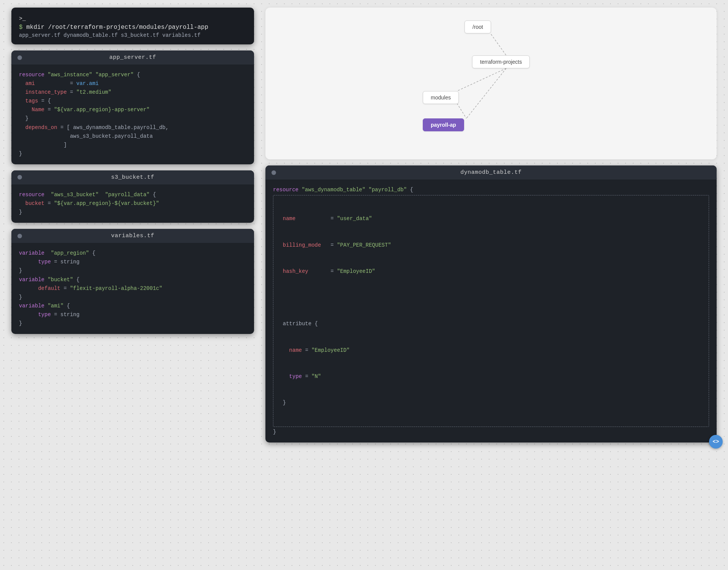  What do you see at coordinates (133, 288) in the screenshot?
I see `variables-body: variable "app_region" { type = string } …` at bounding box center [133, 288].